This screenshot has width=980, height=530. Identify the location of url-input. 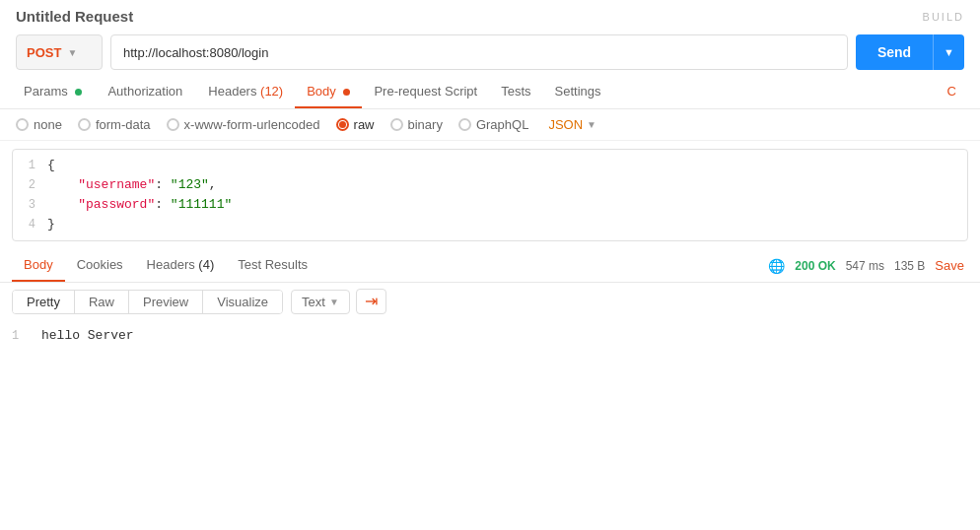
(479, 52).